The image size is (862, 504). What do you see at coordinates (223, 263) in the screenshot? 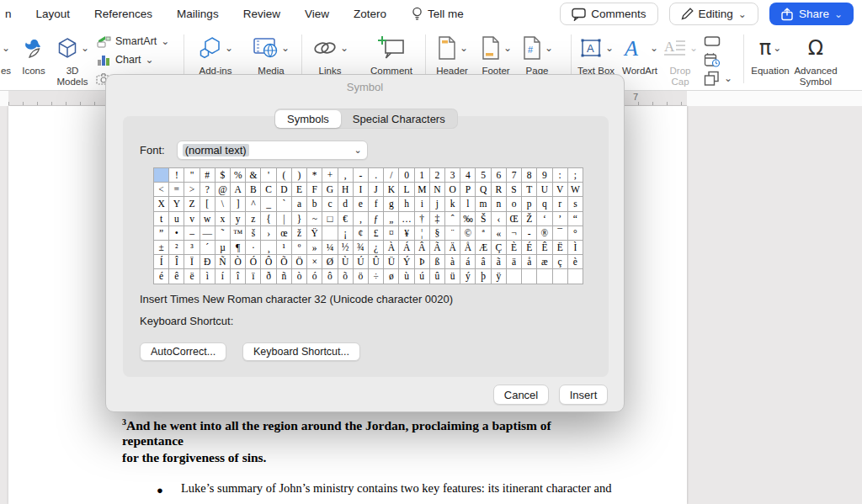
I see `symbol-cell: Ñ` at bounding box center [223, 263].